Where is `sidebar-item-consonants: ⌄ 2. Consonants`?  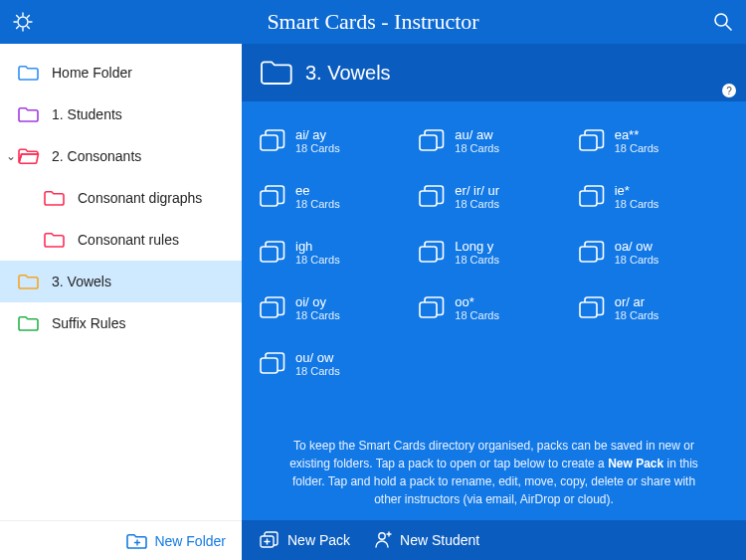
sidebar-item-consonants: ⌄ 2. Consonants is located at coordinates (121, 156).